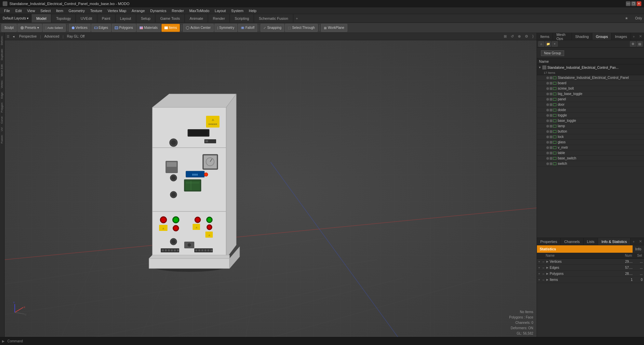  I want to click on action-center-button: Action Center, so click(198, 28).